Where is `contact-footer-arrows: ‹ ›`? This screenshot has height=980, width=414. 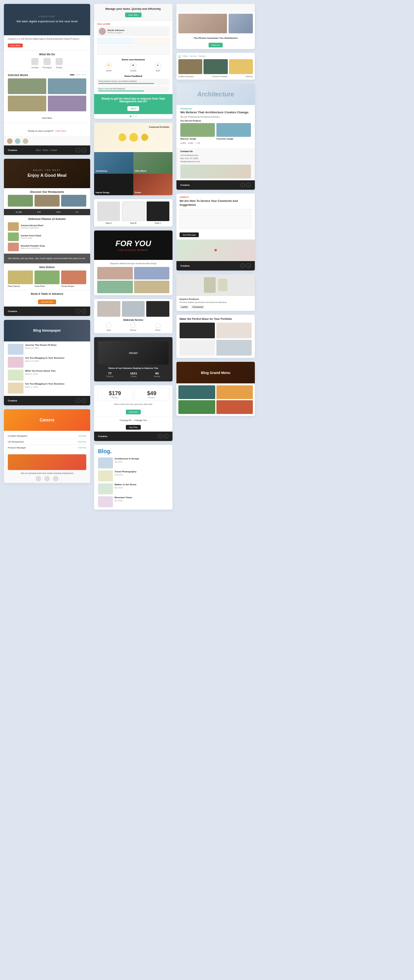 contact-footer-arrows: ‹ › is located at coordinates (245, 266).